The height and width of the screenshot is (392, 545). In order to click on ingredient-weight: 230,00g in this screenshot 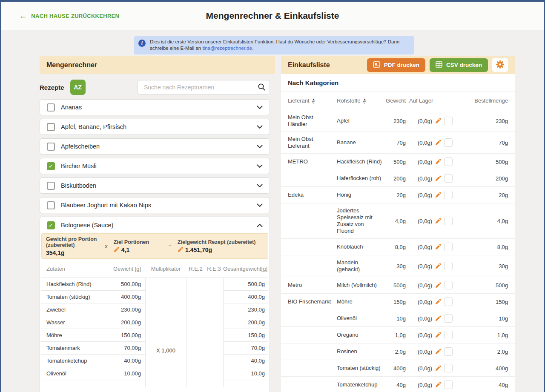, I will do `click(126, 310)`.